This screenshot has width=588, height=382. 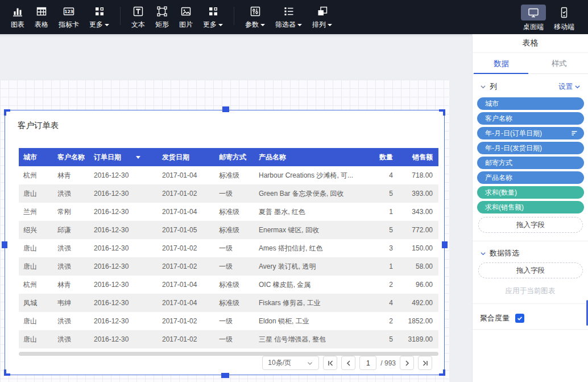 I want to click on image-icon, so click(x=186, y=11).